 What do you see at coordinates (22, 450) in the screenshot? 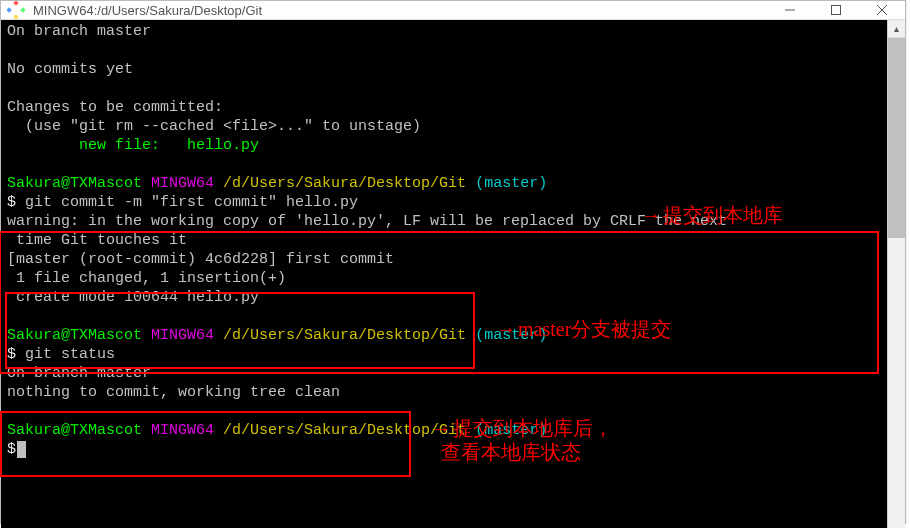
I see `cursor-icon` at bounding box center [22, 450].